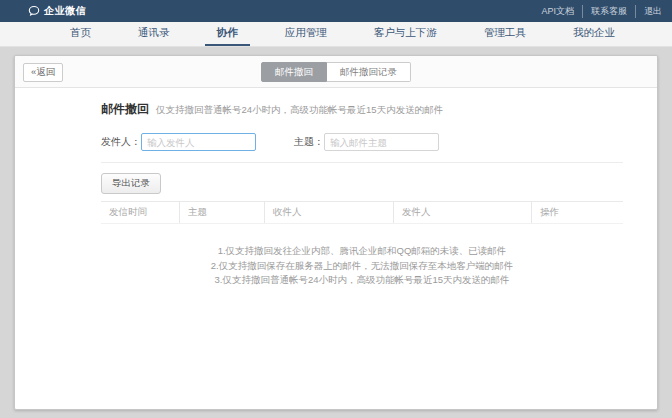 This screenshot has width=672, height=418. Describe the element at coordinates (648, 12) in the screenshot. I see `topbar-link-logout: 退出` at that location.